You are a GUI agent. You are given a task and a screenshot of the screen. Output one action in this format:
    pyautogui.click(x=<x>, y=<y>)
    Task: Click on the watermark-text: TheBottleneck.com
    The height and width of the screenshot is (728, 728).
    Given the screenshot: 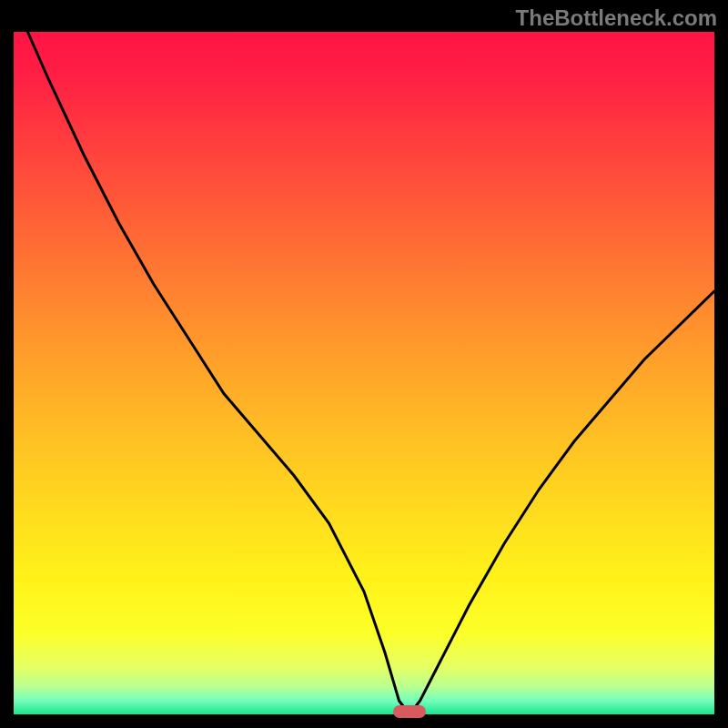 What is the action you would take?
    pyautogui.click(x=617, y=18)
    